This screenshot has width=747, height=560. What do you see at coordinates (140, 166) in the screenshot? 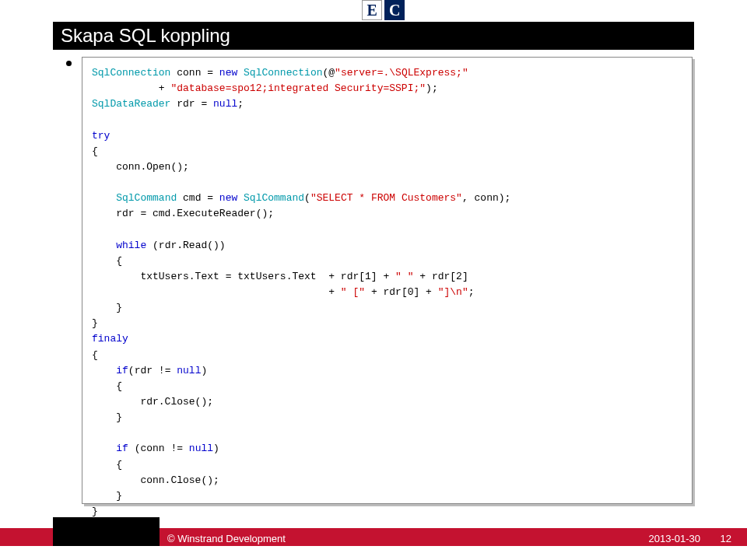
I see `code-token: conn.Open();` at bounding box center [140, 166].